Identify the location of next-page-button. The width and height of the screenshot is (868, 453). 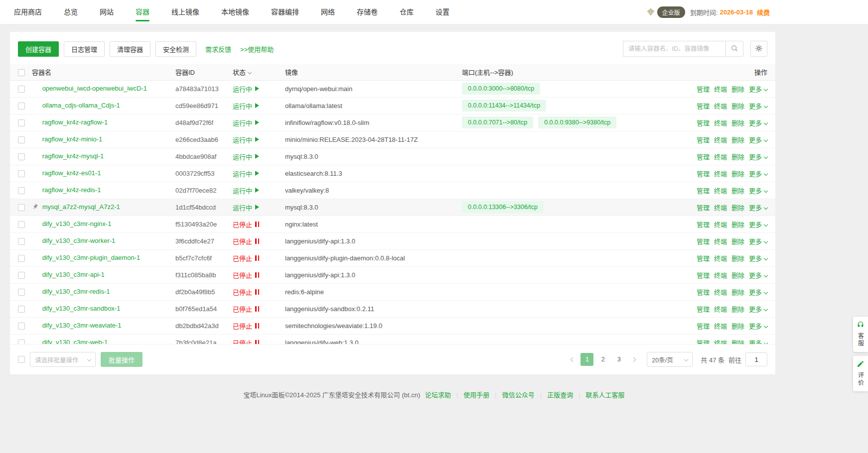
(633, 359).